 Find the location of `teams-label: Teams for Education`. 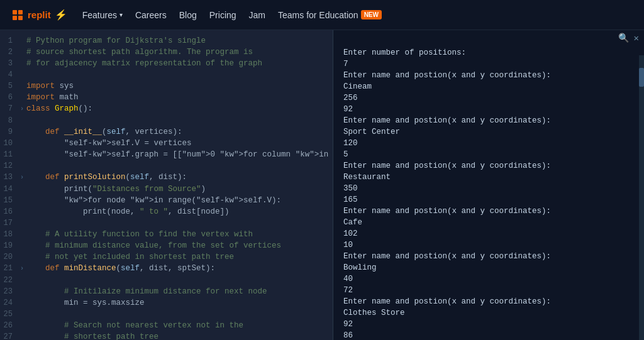

teams-label: Teams for Education is located at coordinates (318, 15).